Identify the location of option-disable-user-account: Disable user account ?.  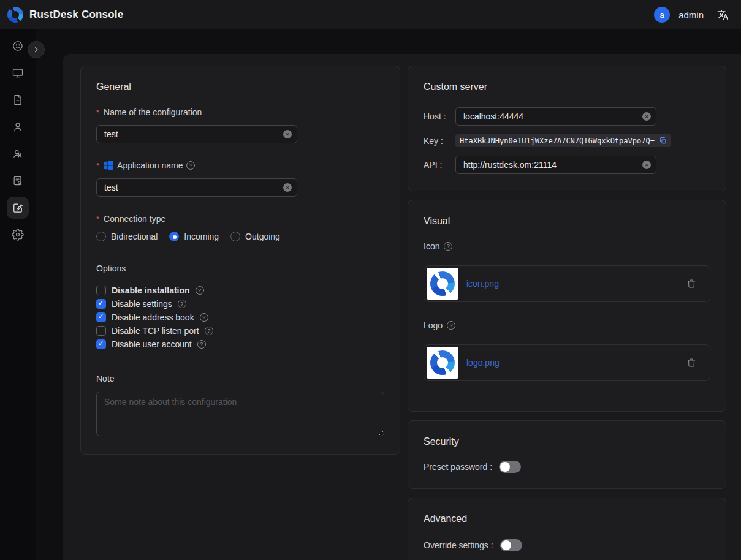
(240, 344).